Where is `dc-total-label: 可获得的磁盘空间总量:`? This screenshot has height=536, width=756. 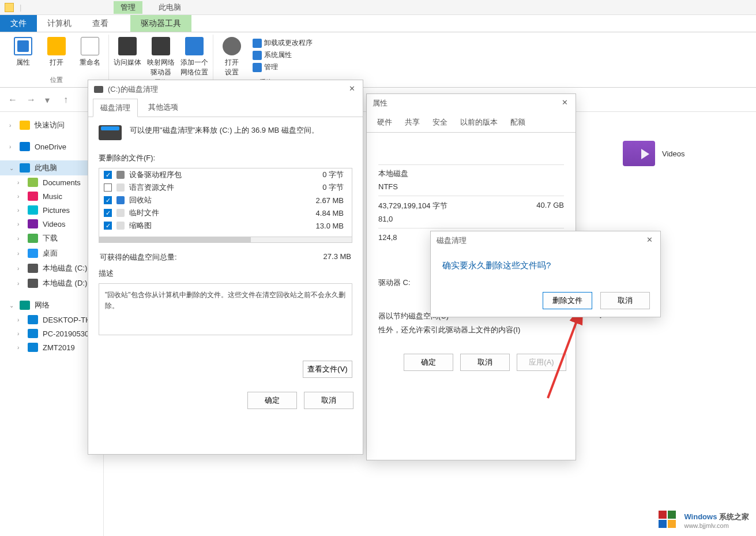
dc-total-label: 可获得的磁盘空间总量: is located at coordinates (138, 257).